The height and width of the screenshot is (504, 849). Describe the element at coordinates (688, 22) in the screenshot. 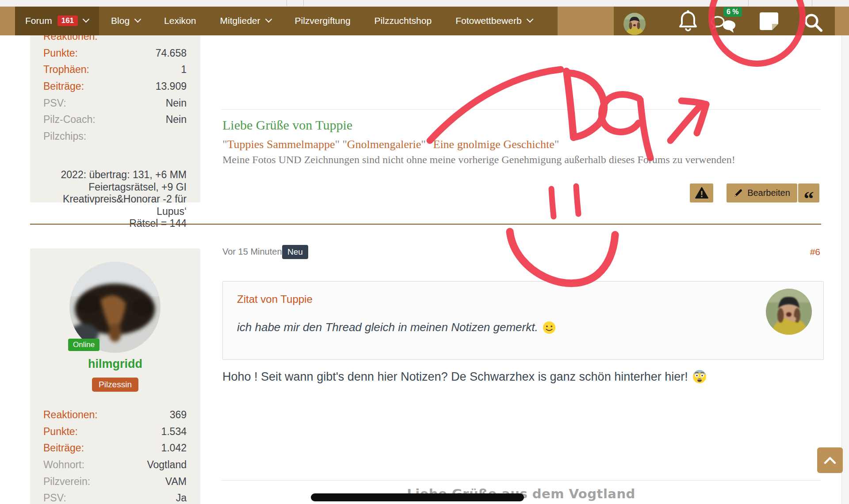

I see `notifications-button` at that location.